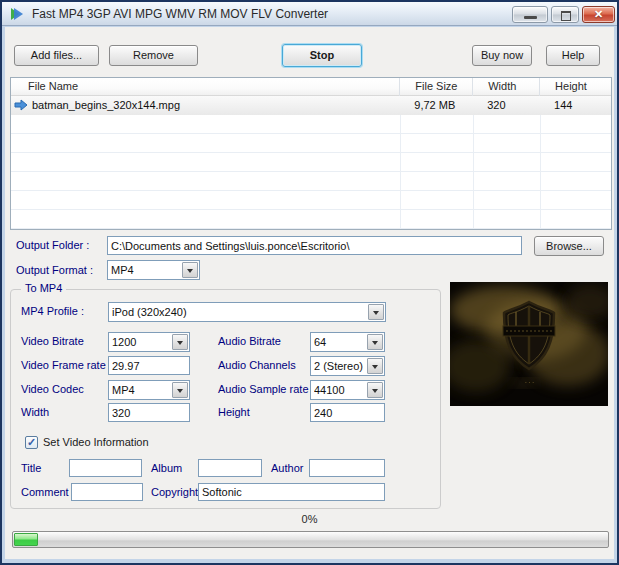 The width and height of the screenshot is (619, 565). I want to click on minimize-button, so click(530, 14).